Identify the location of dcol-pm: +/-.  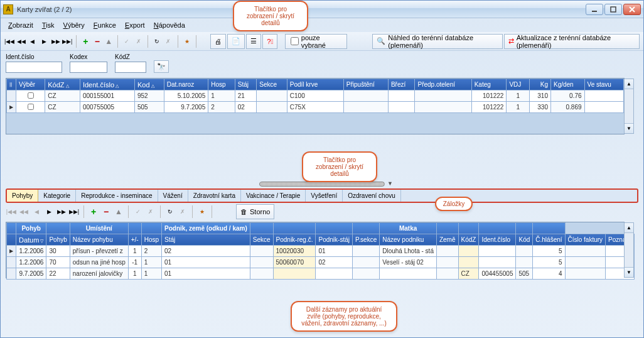
(134, 240).